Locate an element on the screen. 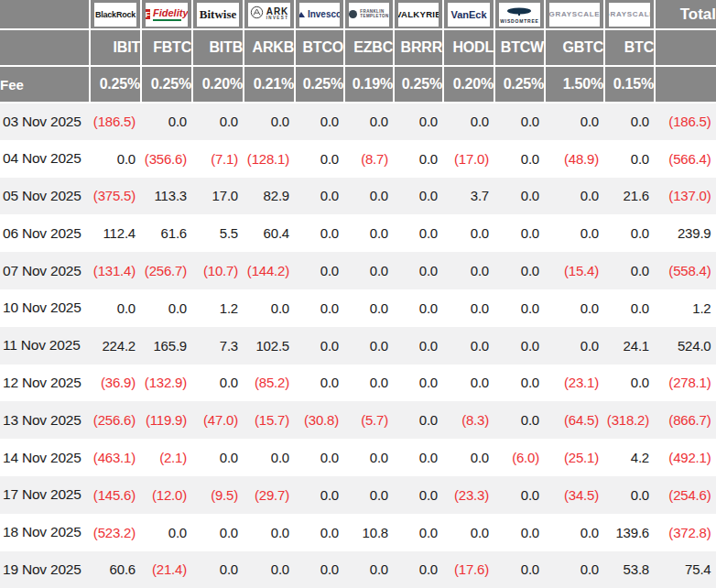  ticker-BRRR: BRRR is located at coordinates (418, 48).